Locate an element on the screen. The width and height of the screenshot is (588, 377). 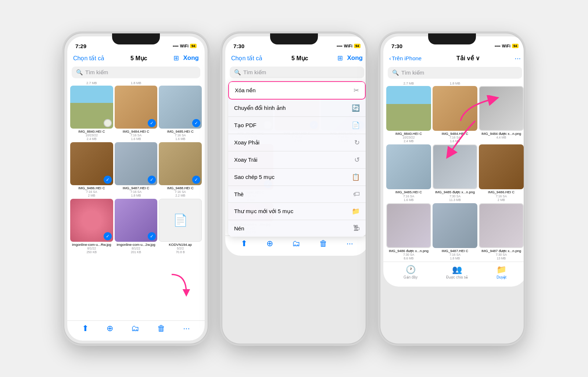
file-item-7: ✓ imgonline-com-u...Rw.jpg 8/1/22 250 KB is located at coordinates (92, 226).